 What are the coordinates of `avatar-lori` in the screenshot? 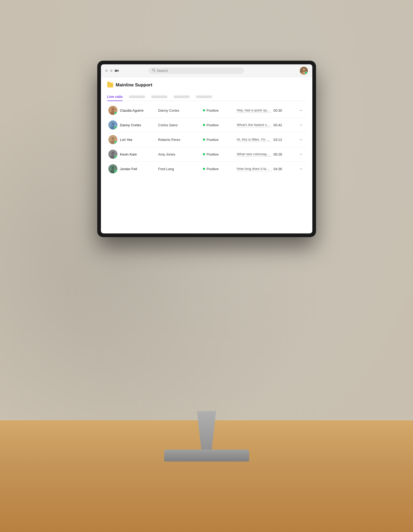 It's located at (113, 140).